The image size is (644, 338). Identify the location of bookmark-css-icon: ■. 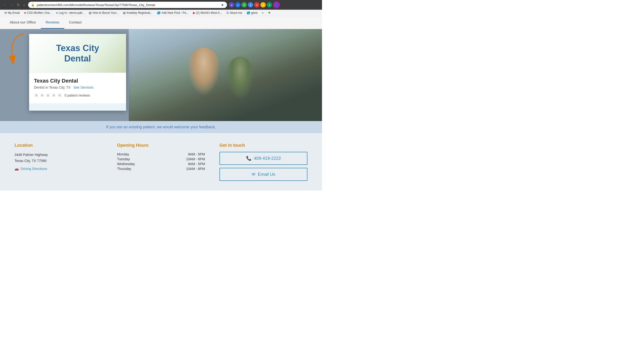
(25, 13).